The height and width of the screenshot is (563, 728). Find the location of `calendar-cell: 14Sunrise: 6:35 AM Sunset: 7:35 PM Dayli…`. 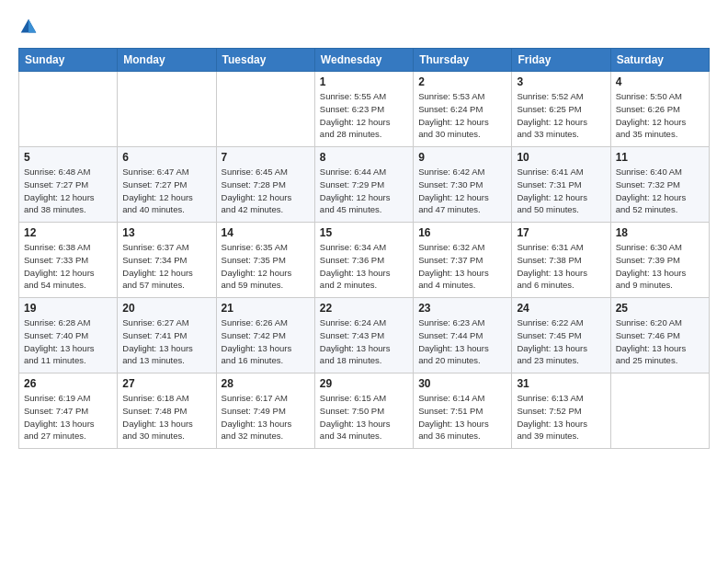

calendar-cell: 14Sunrise: 6:35 AM Sunset: 7:35 PM Dayli… is located at coordinates (265, 260).